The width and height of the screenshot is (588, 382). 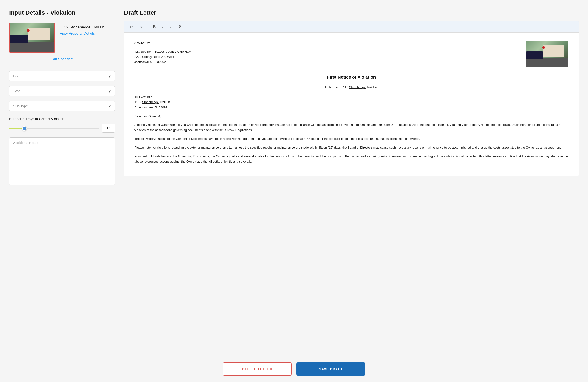 I want to click on letter-recipient: Test Owner 4 1112 Stonehedge Trail Ln. S…, so click(x=351, y=102).